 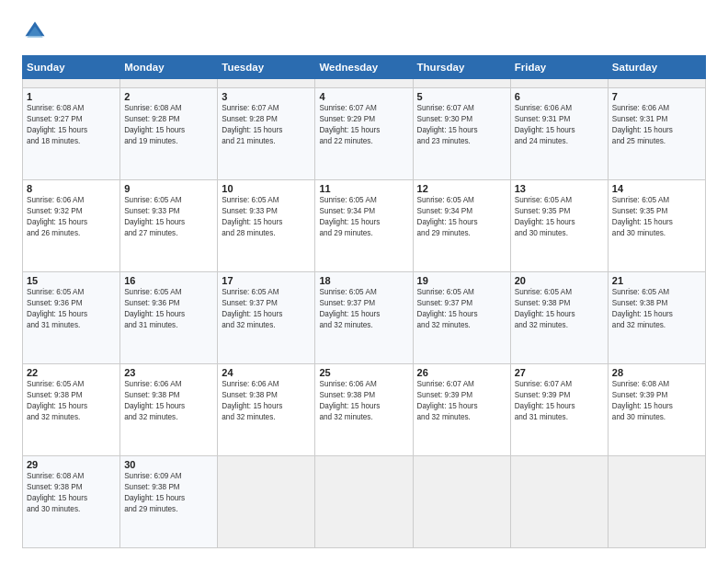 What do you see at coordinates (72, 373) in the screenshot?
I see `day-number: 22` at bounding box center [72, 373].